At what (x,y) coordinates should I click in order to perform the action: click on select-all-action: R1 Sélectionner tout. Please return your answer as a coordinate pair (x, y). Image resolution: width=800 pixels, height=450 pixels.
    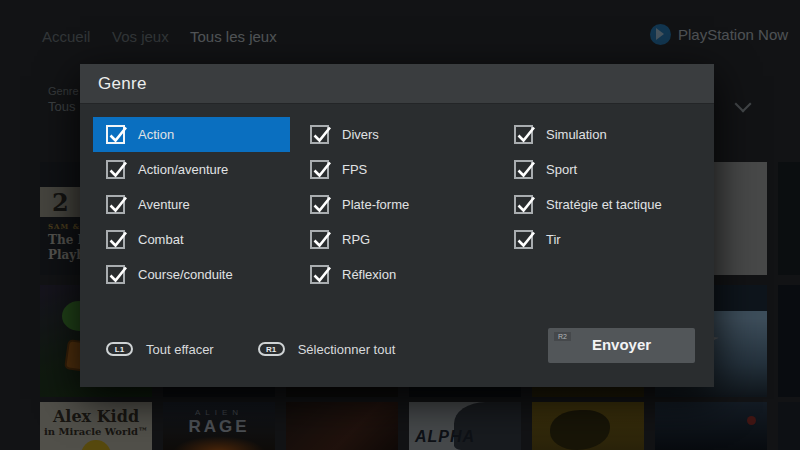
    Looking at the image, I should click on (327, 350).